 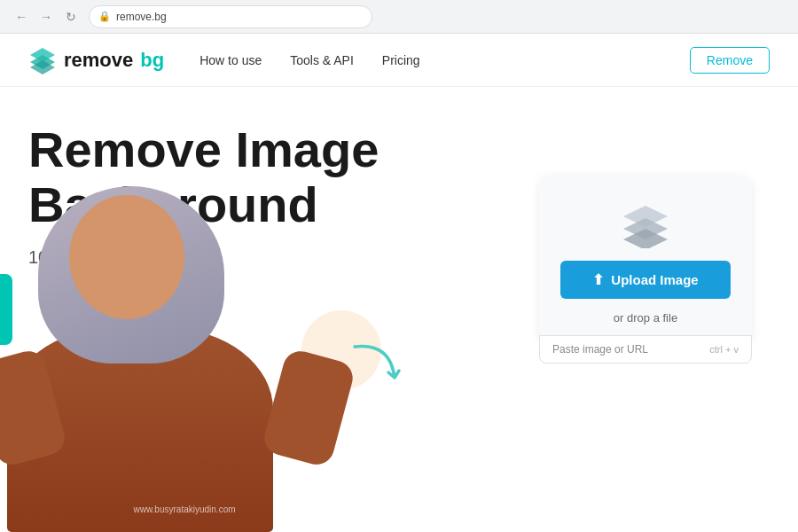 I want to click on upload-card: ⬆ Upload Image or drop a file, so click(x=645, y=259).